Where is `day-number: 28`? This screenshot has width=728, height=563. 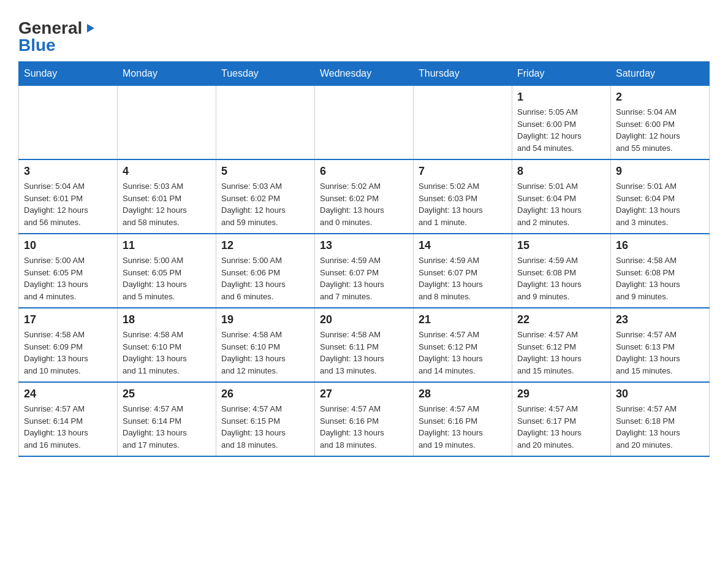 day-number: 28 is located at coordinates (463, 394).